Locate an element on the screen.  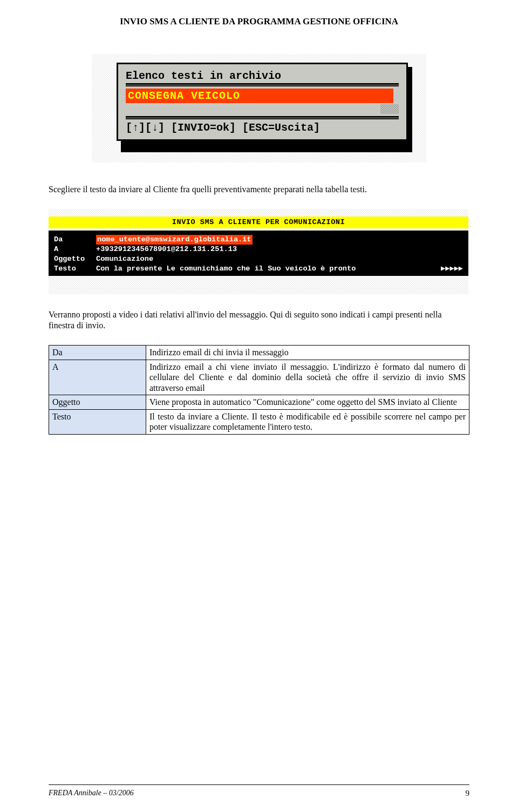
popup-blank-row is located at coordinates (262, 110).